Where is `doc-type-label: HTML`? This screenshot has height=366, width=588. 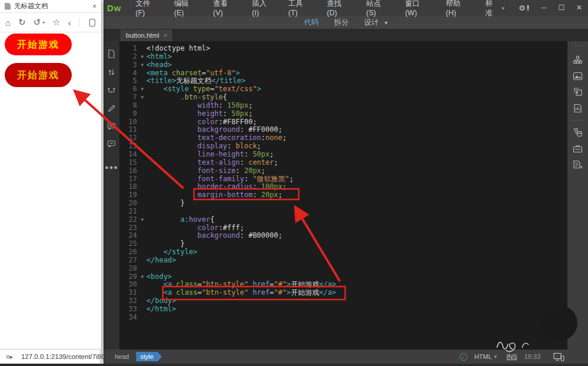 doc-type-label: HTML is located at coordinates (483, 357).